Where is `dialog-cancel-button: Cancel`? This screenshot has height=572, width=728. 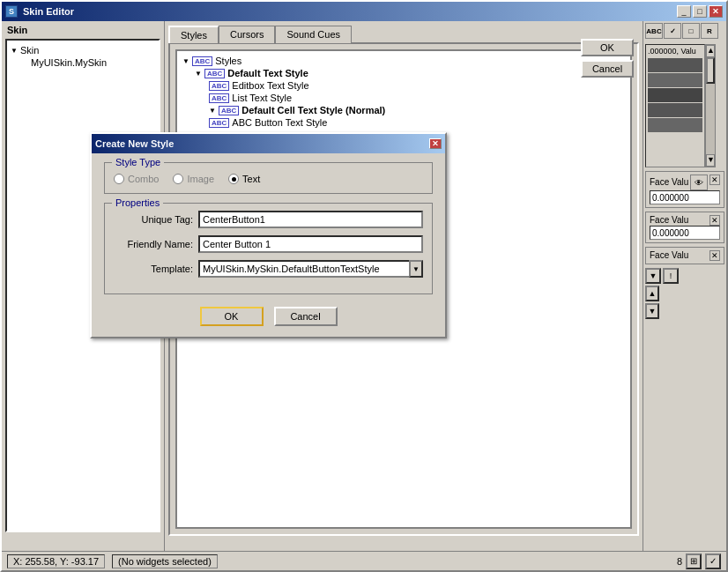 dialog-cancel-button: Cancel is located at coordinates (306, 316).